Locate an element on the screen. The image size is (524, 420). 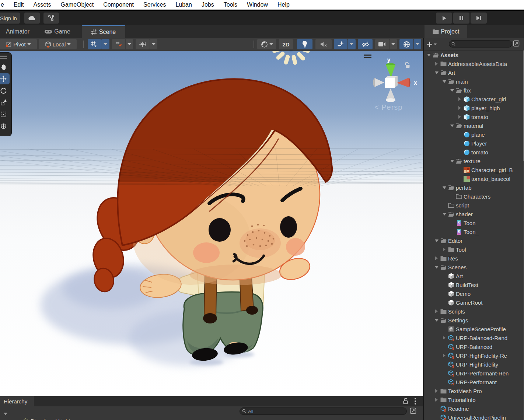
project-tree-row: Character_girl_B is located at coordinates (474, 170).